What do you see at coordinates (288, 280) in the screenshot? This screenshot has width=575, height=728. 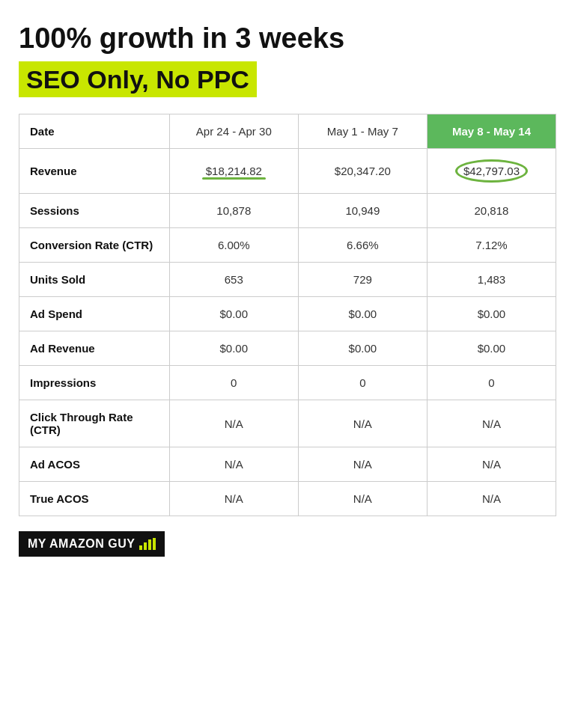 I see `table-row: Units Sold6537291,483` at bounding box center [288, 280].